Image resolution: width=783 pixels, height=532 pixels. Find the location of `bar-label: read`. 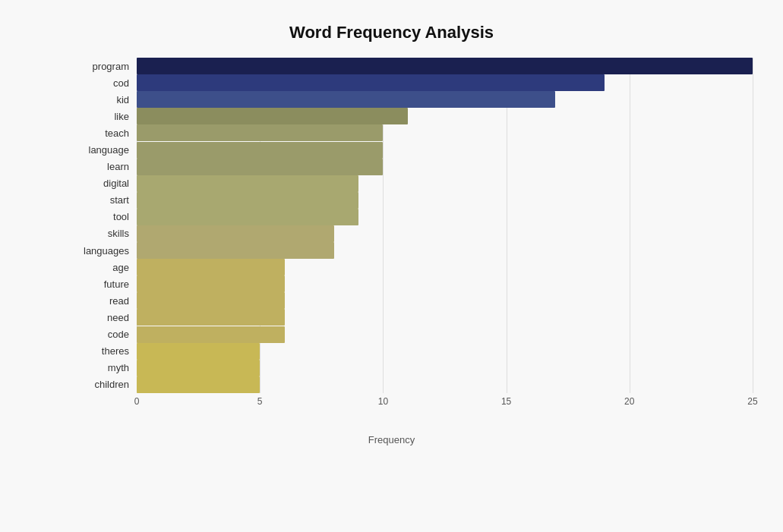

bar-label: read is located at coordinates (106, 301).